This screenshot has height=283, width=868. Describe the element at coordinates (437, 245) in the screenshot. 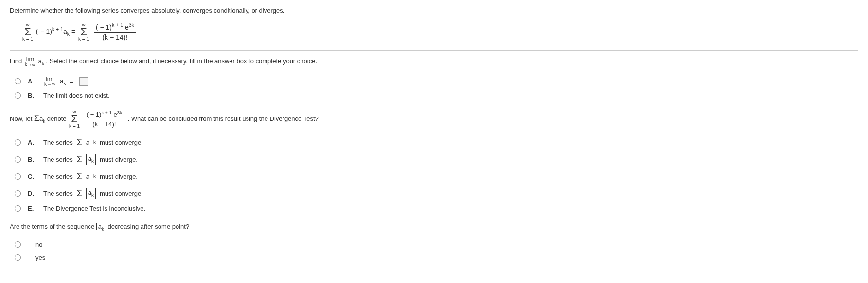

I see `q3-option-no: no` at that location.